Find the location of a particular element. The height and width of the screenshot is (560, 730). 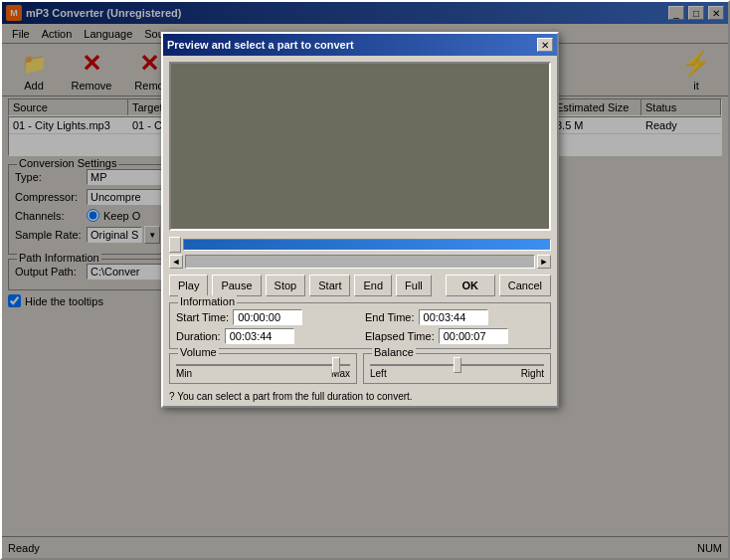

scroll-right-button: ► is located at coordinates (544, 262).